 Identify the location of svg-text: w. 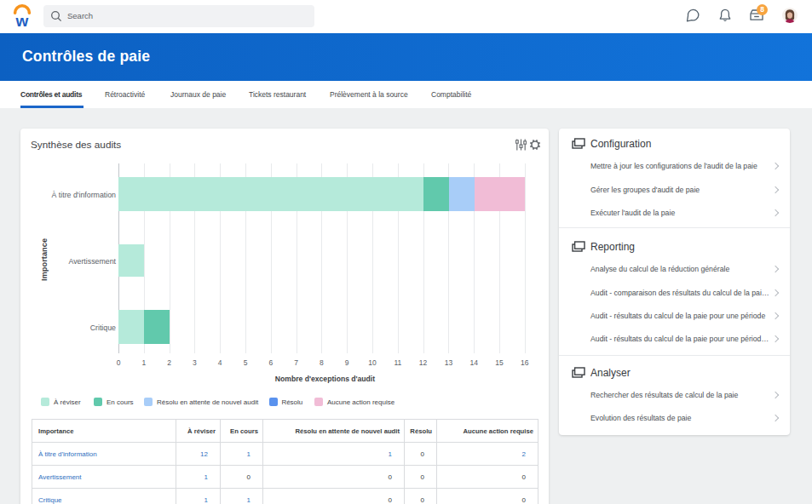
(22, 20).